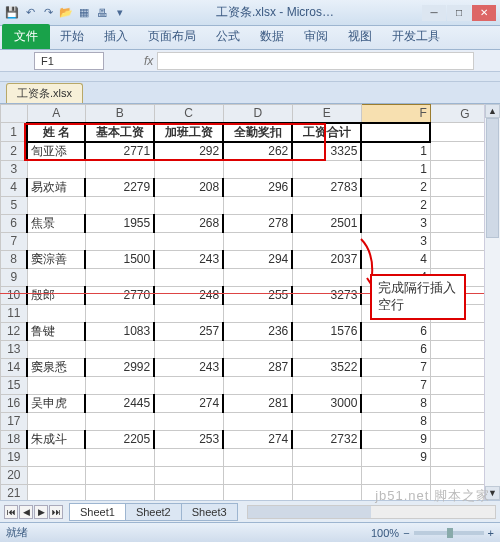 The height and width of the screenshot is (553, 500). Describe the element at coordinates (148, 61) in the screenshot. I see `fx-icon: fx` at that location.